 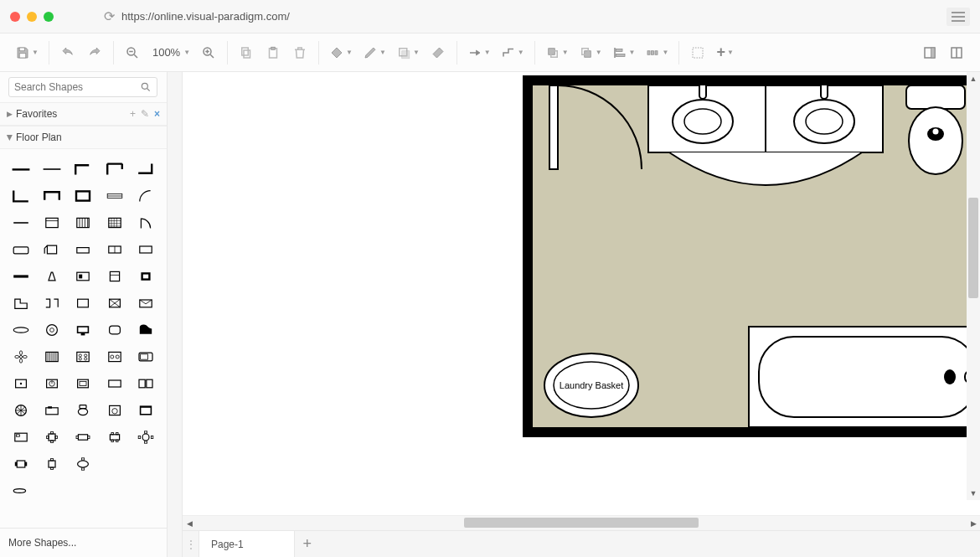 I want to click on floorplan-category-header: ▶ Floor Plan, so click(x=84, y=137).